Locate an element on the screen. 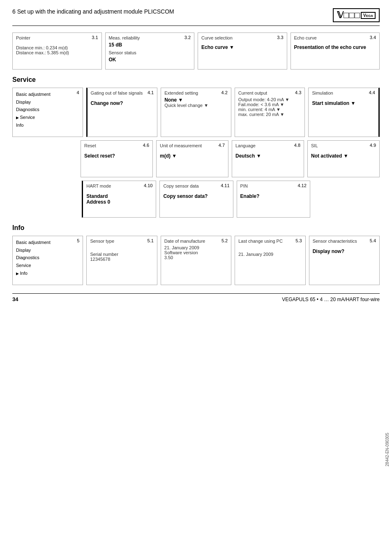  card-number-46: 4.6 is located at coordinates (146, 145).